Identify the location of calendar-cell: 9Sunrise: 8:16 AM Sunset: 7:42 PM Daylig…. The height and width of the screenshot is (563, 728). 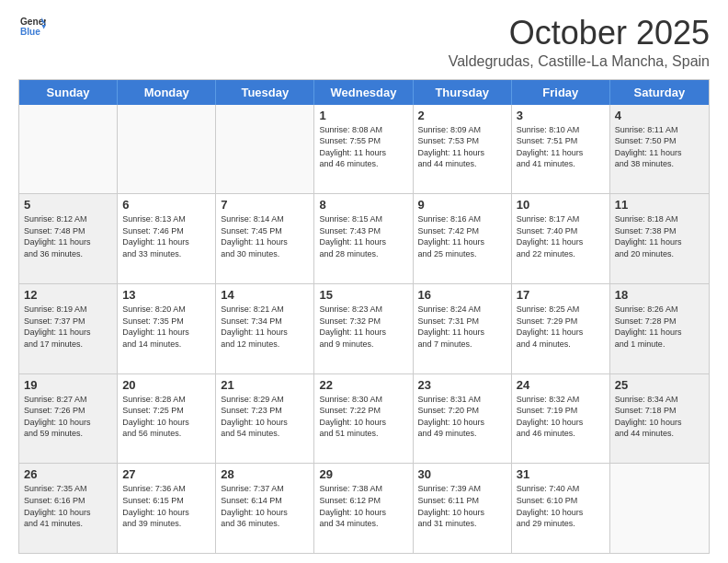
(463, 239).